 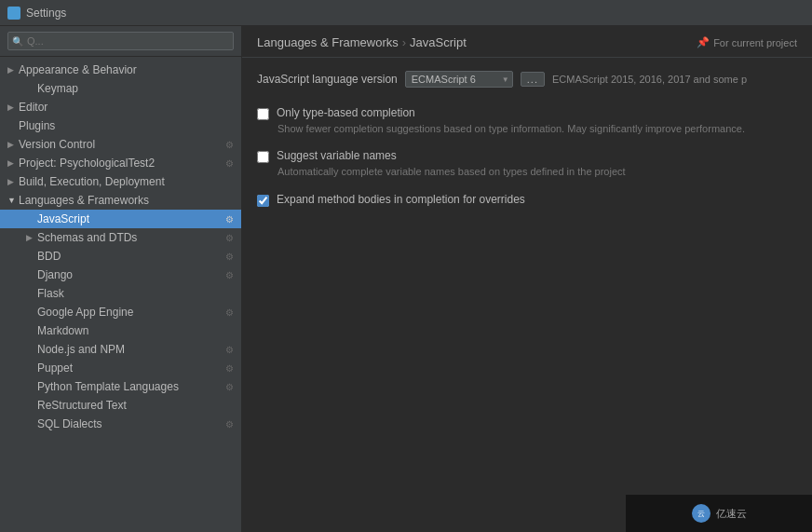 What do you see at coordinates (129, 424) in the screenshot?
I see `sidebar-item-label: SQL Dialects` at bounding box center [129, 424].